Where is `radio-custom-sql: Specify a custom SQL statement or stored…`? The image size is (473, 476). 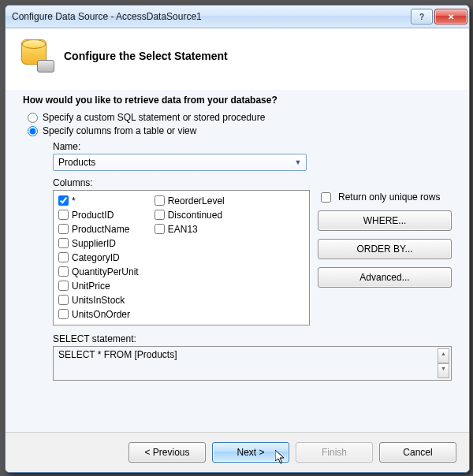
radio-custom-sql: Specify a custom SQL statement or stored… is located at coordinates (240, 117).